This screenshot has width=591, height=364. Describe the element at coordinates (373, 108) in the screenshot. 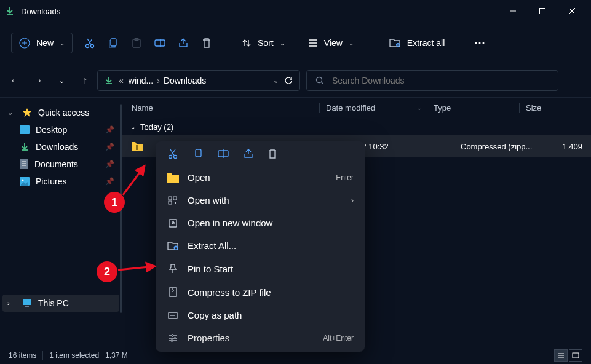

I see `column-date: Date modified⌄` at that location.